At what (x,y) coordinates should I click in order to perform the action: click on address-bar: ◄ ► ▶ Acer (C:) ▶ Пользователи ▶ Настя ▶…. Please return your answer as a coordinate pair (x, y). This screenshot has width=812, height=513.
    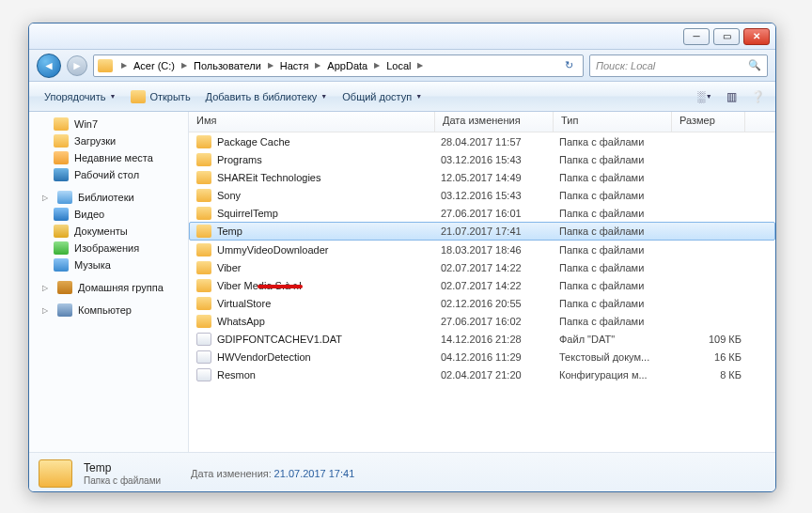
    Looking at the image, I should click on (402, 66).